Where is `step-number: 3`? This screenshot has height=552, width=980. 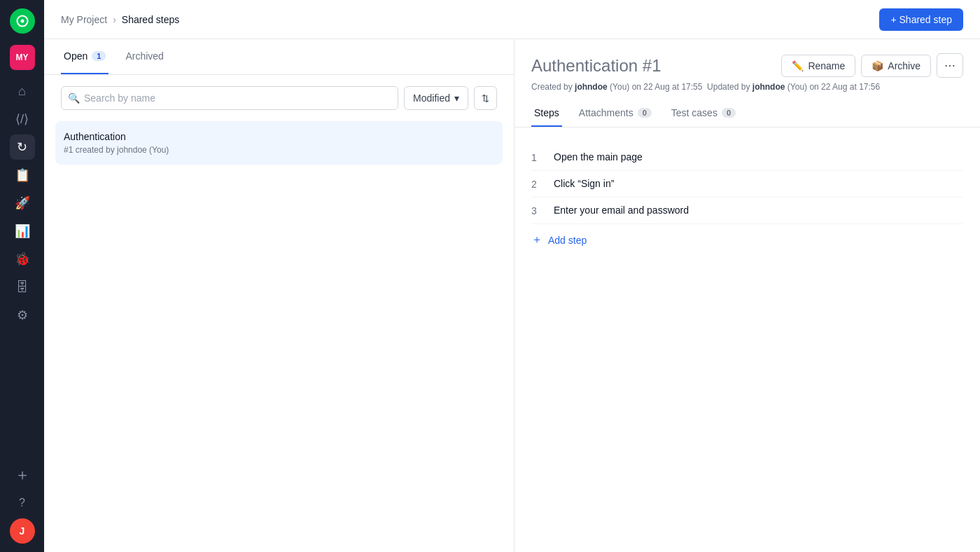
step-number: 3 is located at coordinates (537, 210).